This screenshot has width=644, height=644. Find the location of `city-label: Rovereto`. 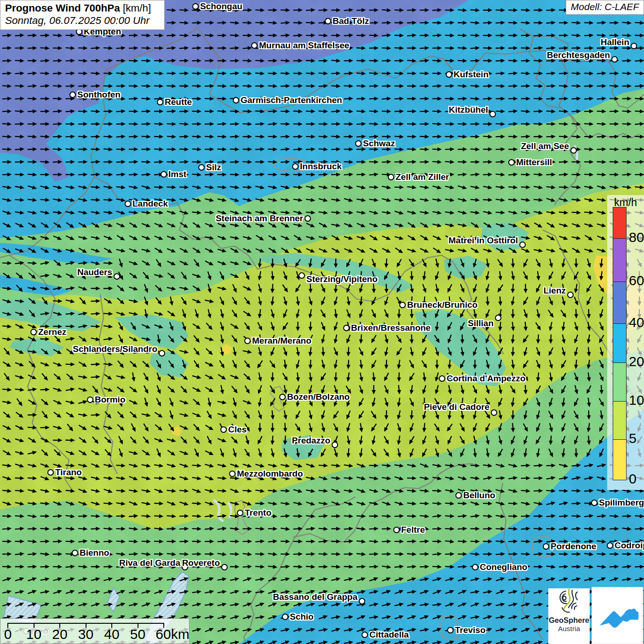

city-label: Rovereto is located at coordinates (201, 563).